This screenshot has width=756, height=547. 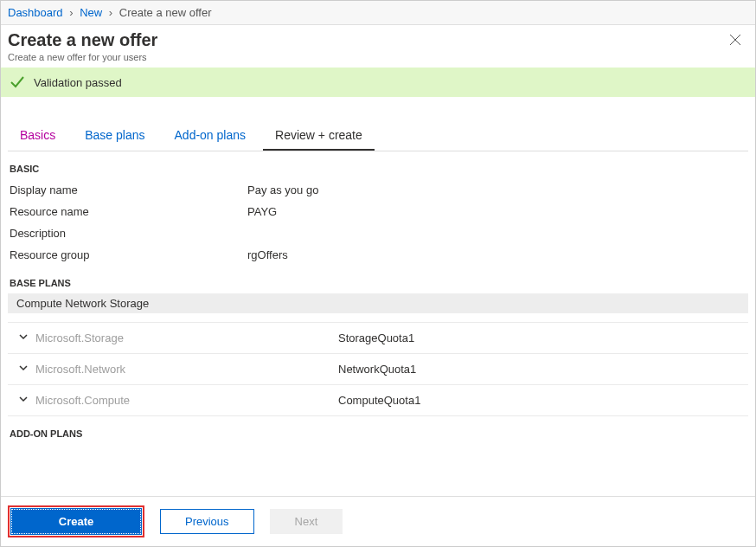 What do you see at coordinates (91, 12) in the screenshot?
I see `breadcrumb-new: New` at bounding box center [91, 12].